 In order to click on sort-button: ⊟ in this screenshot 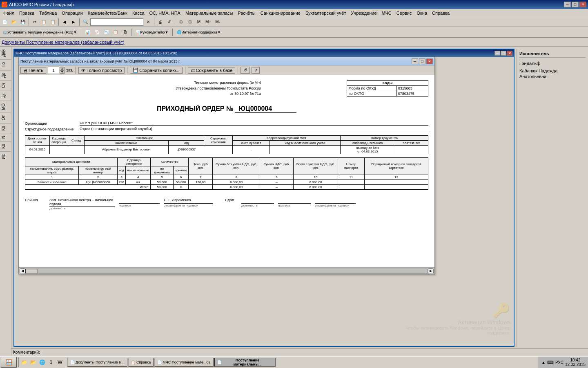, I will do `click(190, 22)`.